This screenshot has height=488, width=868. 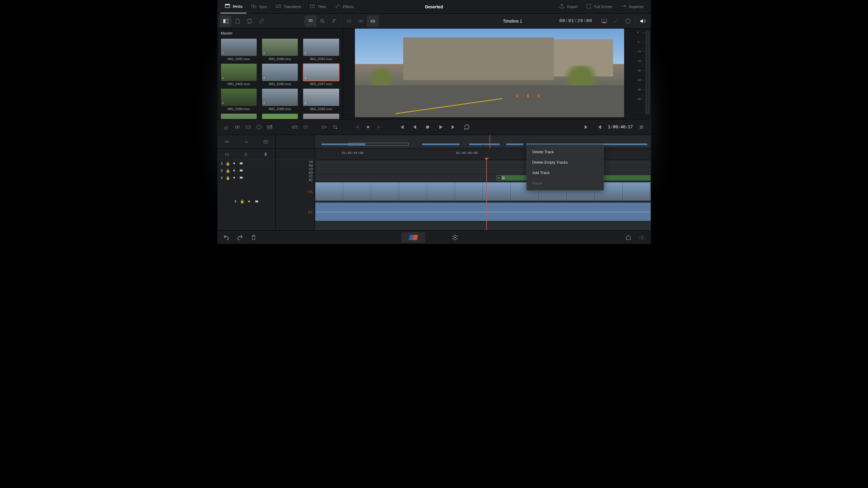 What do you see at coordinates (628, 237) in the screenshot?
I see `home-button` at bounding box center [628, 237].